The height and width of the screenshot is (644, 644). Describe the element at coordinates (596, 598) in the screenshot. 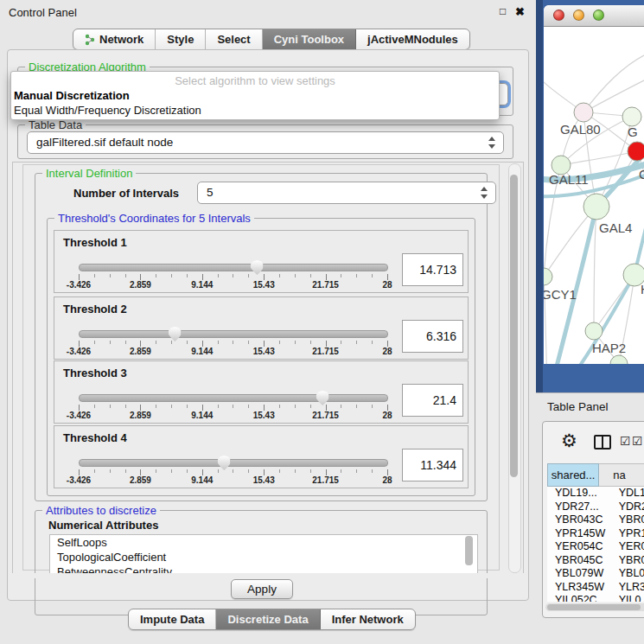

I see `table-row: YIL052CYIL0` at that location.